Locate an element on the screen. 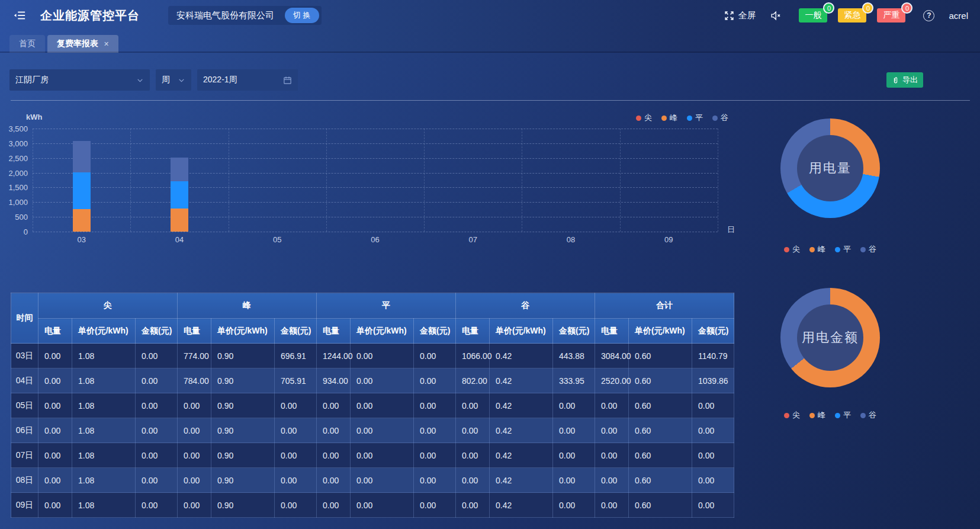 This screenshot has height=529, width=980. menu-fold-icon is located at coordinates (20, 15).